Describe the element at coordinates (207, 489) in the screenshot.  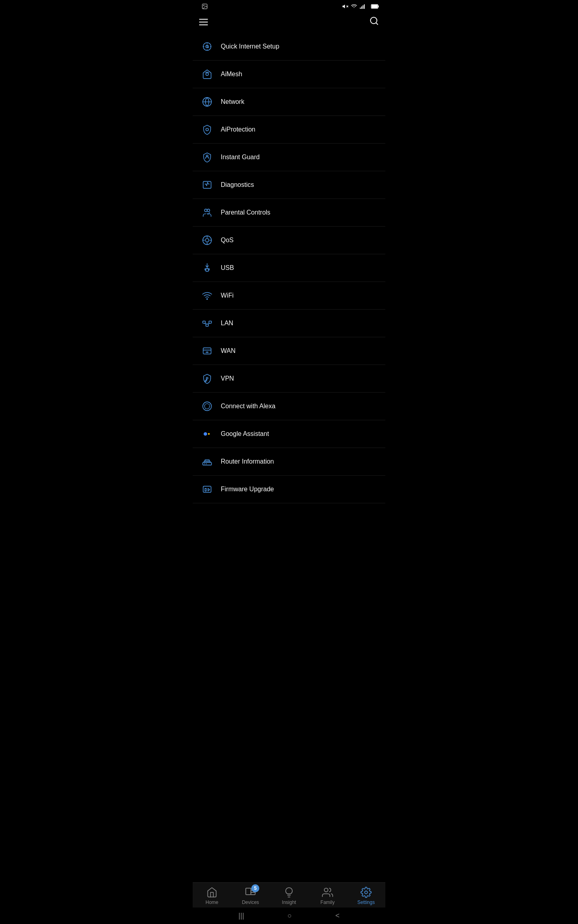
I see `firmware-icon` at that location.